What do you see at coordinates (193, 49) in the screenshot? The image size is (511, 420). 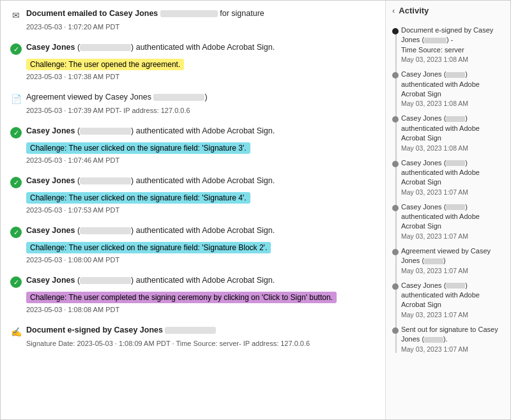 I see `event-header-auth-1: ✓Casey Jones () authenticated with Adobe…` at bounding box center [193, 49].